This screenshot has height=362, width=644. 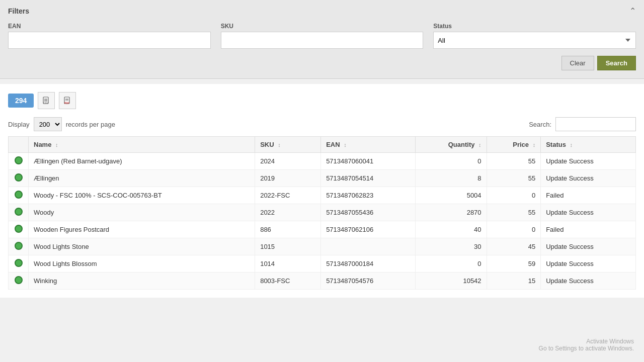 What do you see at coordinates (322, 36) in the screenshot?
I see `filters-row: EAN SKU Status All Active Inactive` at bounding box center [322, 36].